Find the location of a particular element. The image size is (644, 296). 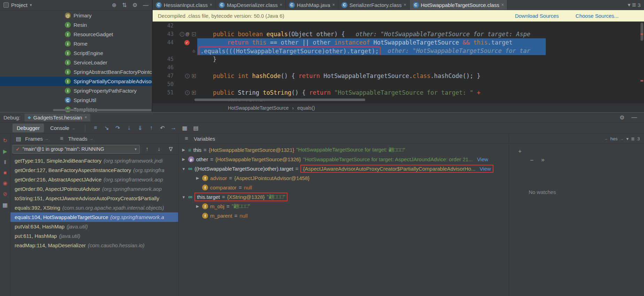

drop-frame-icon: ↶ is located at coordinates (162, 128).